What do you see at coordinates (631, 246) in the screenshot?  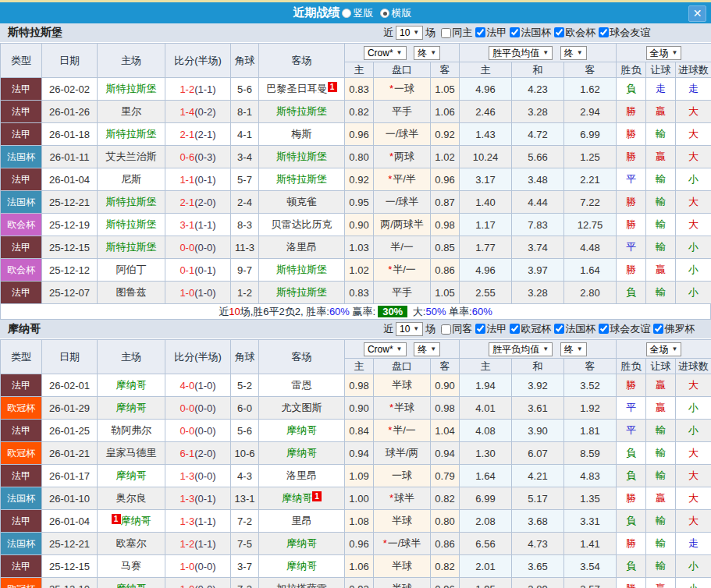 I see `result-word: 平` at bounding box center [631, 246].